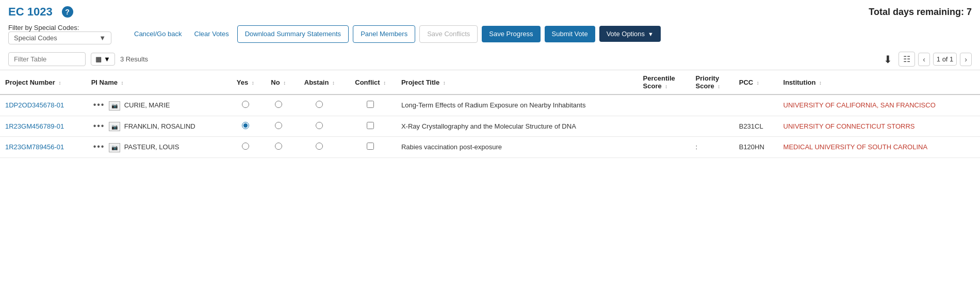  Describe the element at coordinates (152, 147) in the screenshot. I see `pi-name-text: PASTEUR, LOUIS` at that location.